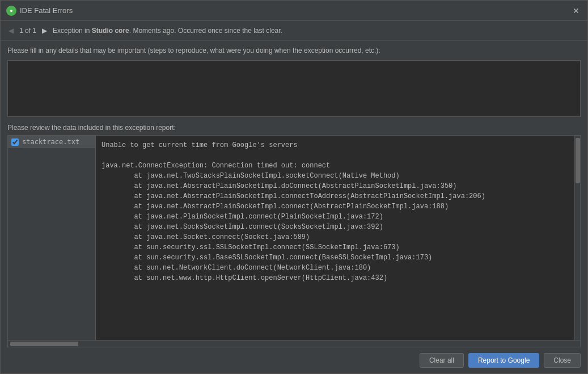  I want to click on vertical-scrollbar, so click(577, 238).